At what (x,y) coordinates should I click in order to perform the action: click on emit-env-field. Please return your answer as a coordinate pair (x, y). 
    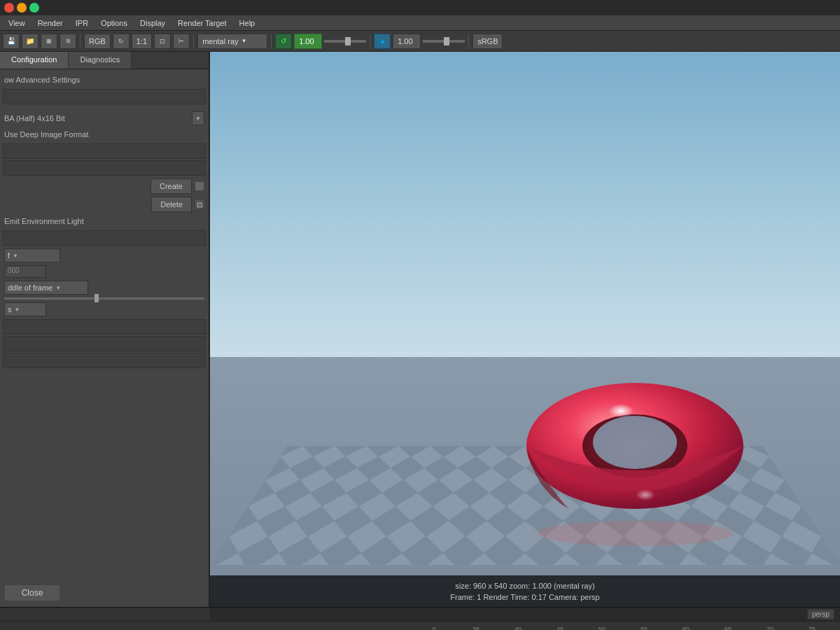
    Looking at the image, I should click on (104, 238).